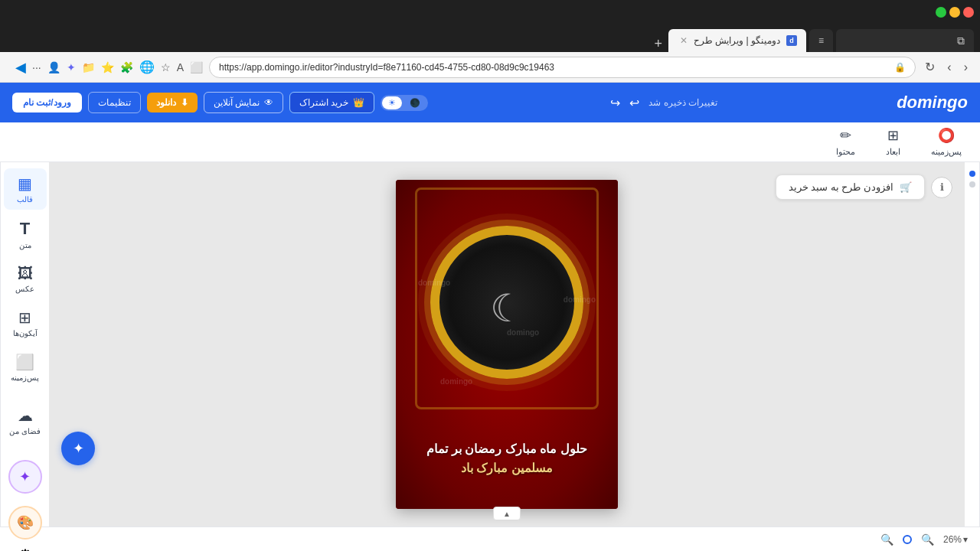  Describe the element at coordinates (490, 103) in the screenshot. I see `app-header: domingo تغییرات ذخیره شد ↩ ↪ 🌑 ☀ 👑 خرید …` at that location.